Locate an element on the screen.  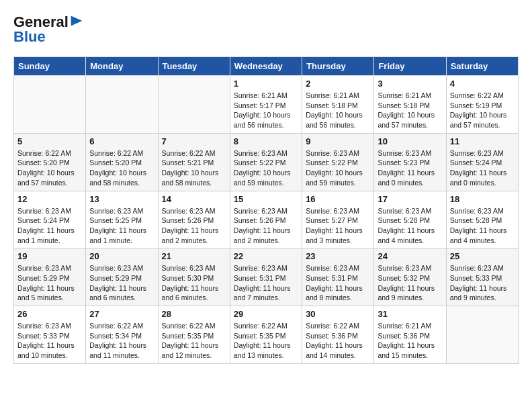
day-number: 4 is located at coordinates (482, 83).